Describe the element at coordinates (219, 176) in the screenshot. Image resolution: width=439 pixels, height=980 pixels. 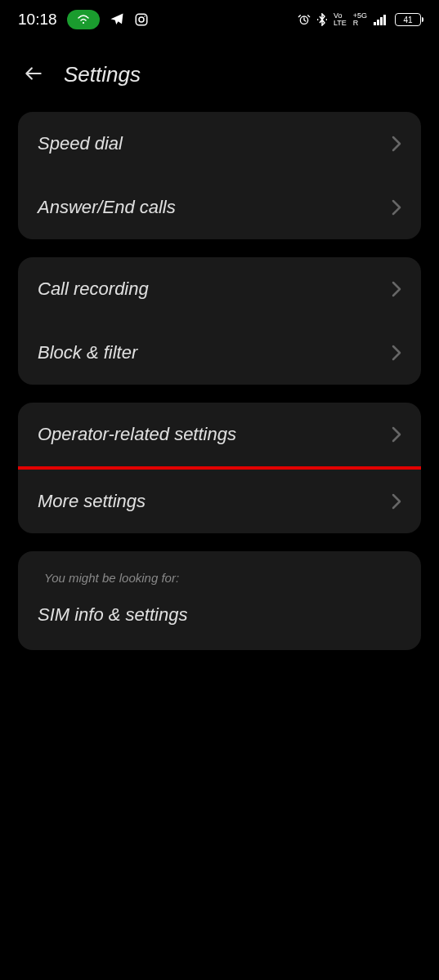
I see `settings-group-1: Speed dial Answer/End calls` at that location.